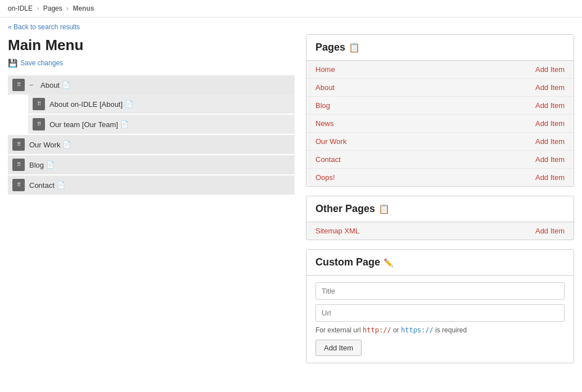  What do you see at coordinates (151, 165) in the screenshot?
I see `menu-item-blog: ⠿ Blog 📄` at bounding box center [151, 165].